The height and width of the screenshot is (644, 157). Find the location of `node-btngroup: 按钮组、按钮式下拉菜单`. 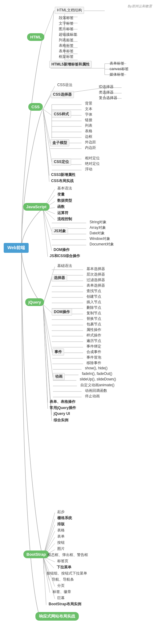

node-btngroup: 按钮组、按钮式下拉菜单 is located at coordinates (67, 573).